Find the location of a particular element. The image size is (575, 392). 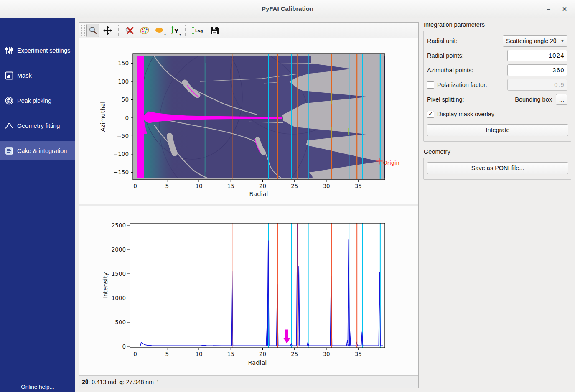

svg-text: 2500 is located at coordinates (119, 225).